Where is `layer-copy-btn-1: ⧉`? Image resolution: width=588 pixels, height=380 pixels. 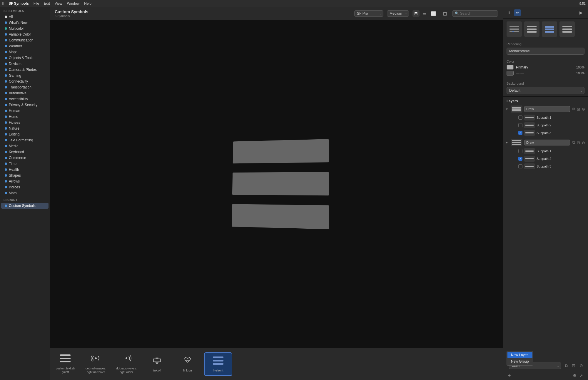 layer-copy-btn-1: ⧉ is located at coordinates (574, 143).